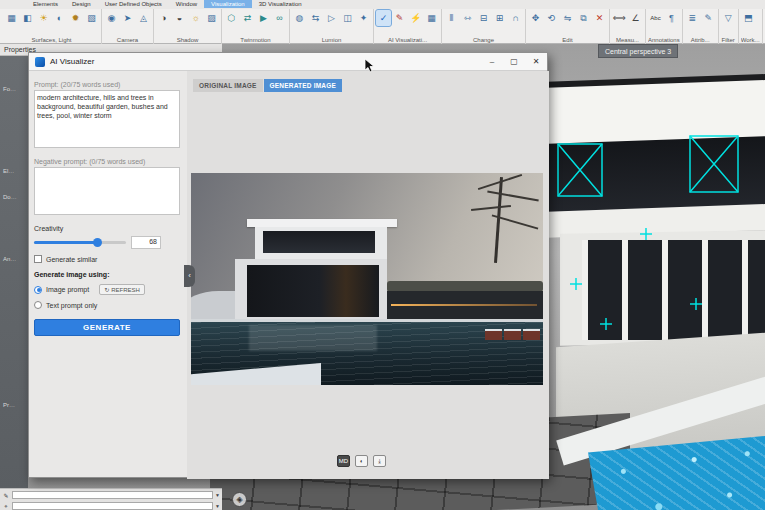 The image size is (765, 510). I want to click on scene-wing-light-strip, so click(464, 305).